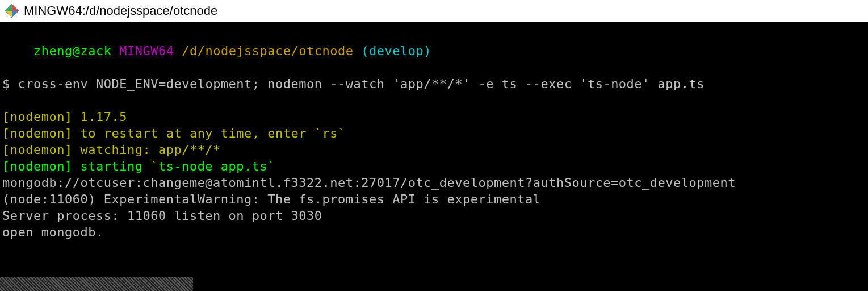 The width and height of the screenshot is (868, 291). What do you see at coordinates (267, 51) in the screenshot?
I see `prompt-path: /d/nodejsspace/otcnode` at bounding box center [267, 51].